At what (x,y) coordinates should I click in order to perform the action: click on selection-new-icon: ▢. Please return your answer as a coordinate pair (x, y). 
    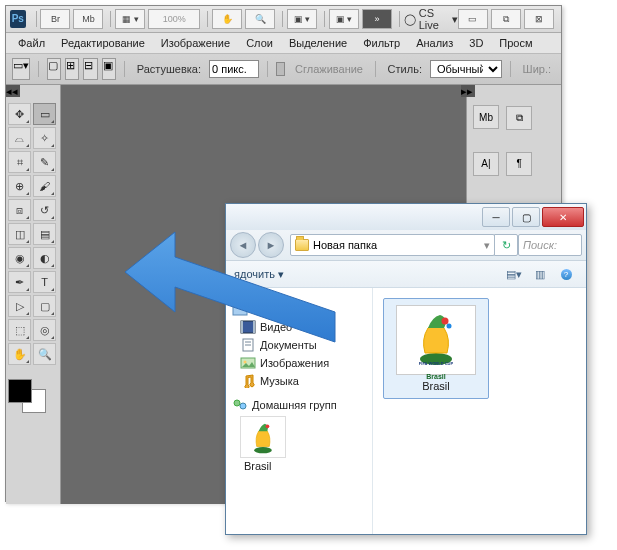
    Looking at the image, I should click on (54, 69).